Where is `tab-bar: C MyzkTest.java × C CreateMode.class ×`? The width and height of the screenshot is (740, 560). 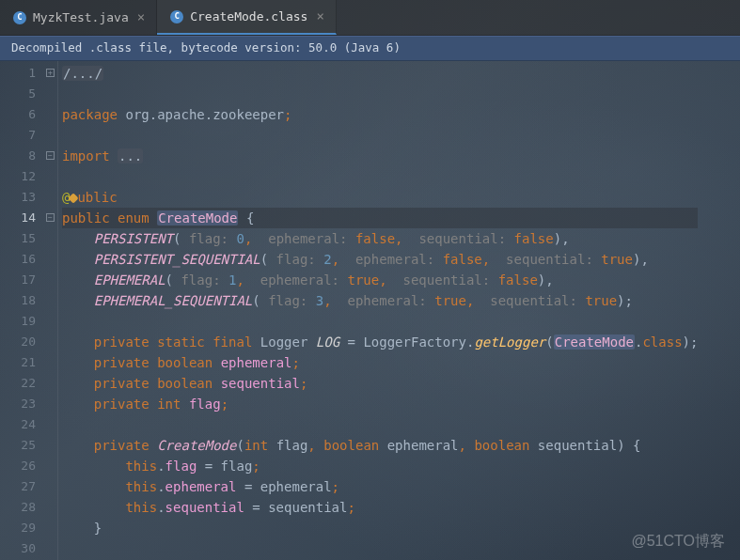
tab-bar: C MyzkTest.java × C CreateMode.class × is located at coordinates (370, 18).